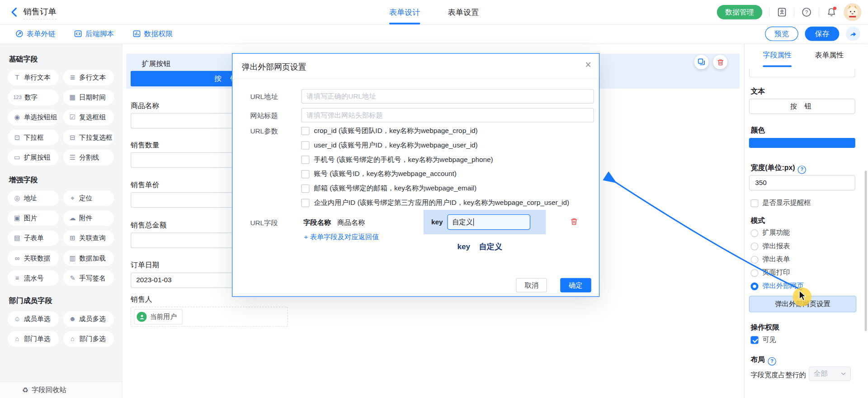 The image size is (868, 398). I want to click on field-pill-signature: ✎手写签名, so click(89, 278).